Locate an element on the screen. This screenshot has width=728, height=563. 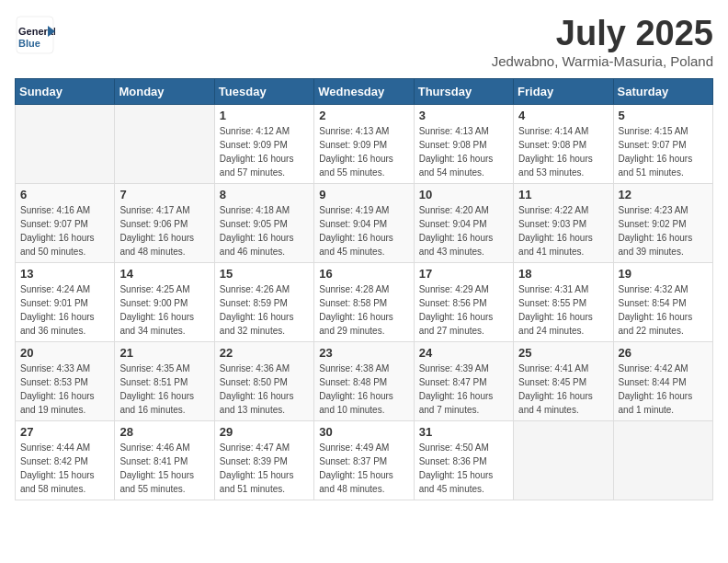
day-number: 30 is located at coordinates (364, 432).